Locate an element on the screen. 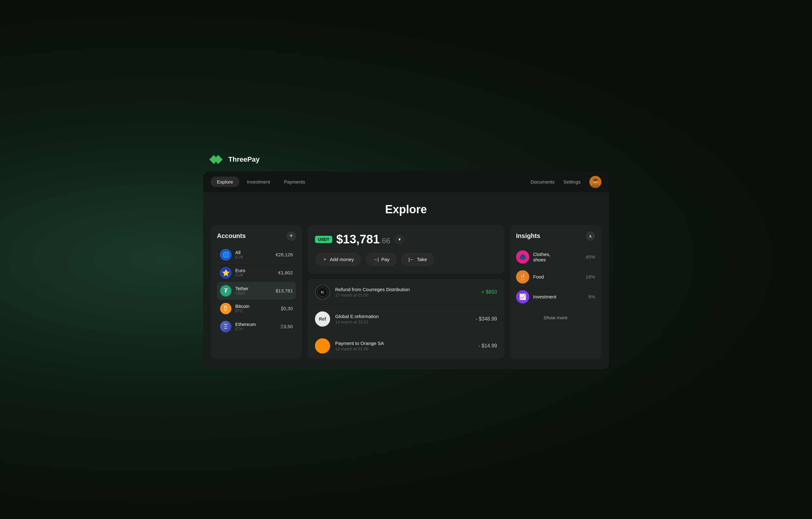 The width and height of the screenshot is (812, 519). pay-icon: →| is located at coordinates (376, 260).